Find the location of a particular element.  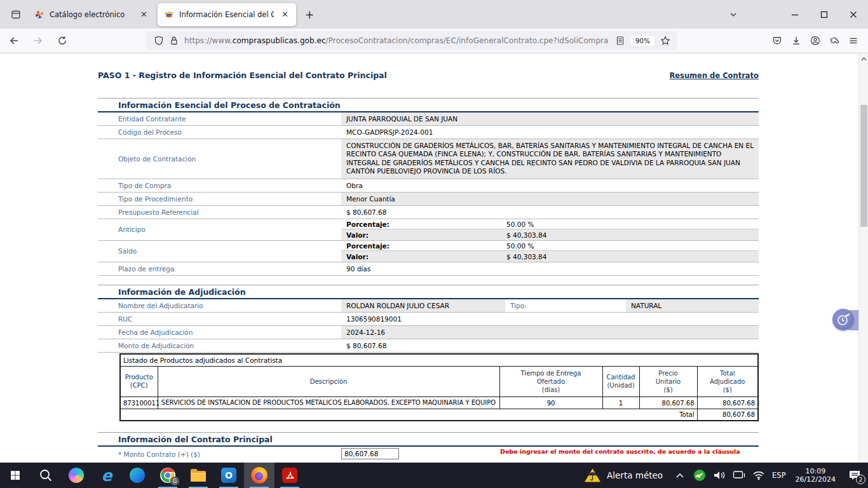

virtual-desktop-icon is located at coordinates (739, 475).